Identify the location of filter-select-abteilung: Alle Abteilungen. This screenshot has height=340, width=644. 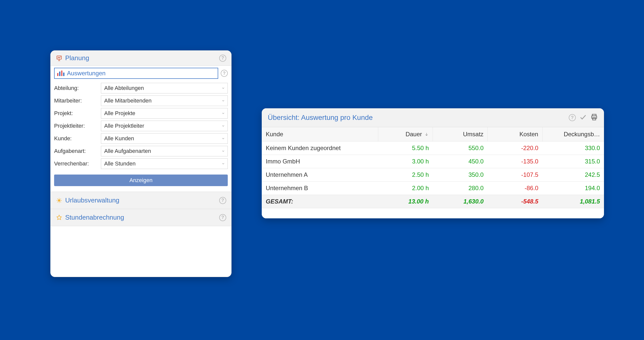
(164, 88).